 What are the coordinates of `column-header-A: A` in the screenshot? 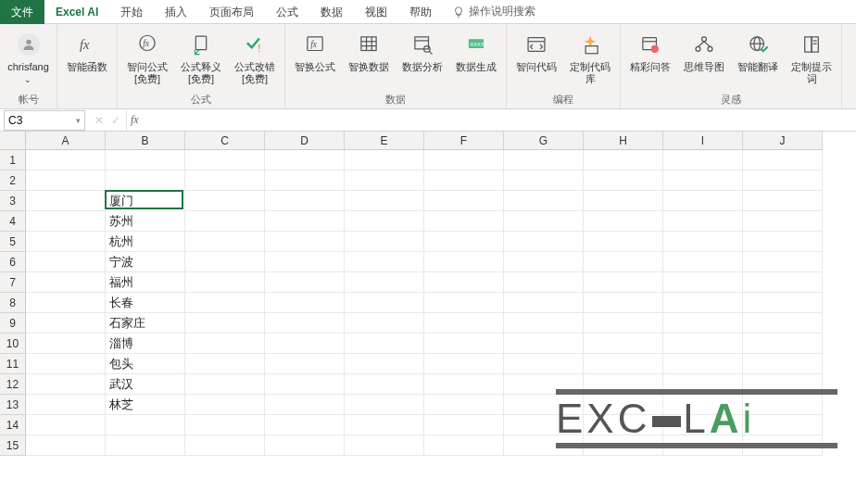 It's located at (66, 141).